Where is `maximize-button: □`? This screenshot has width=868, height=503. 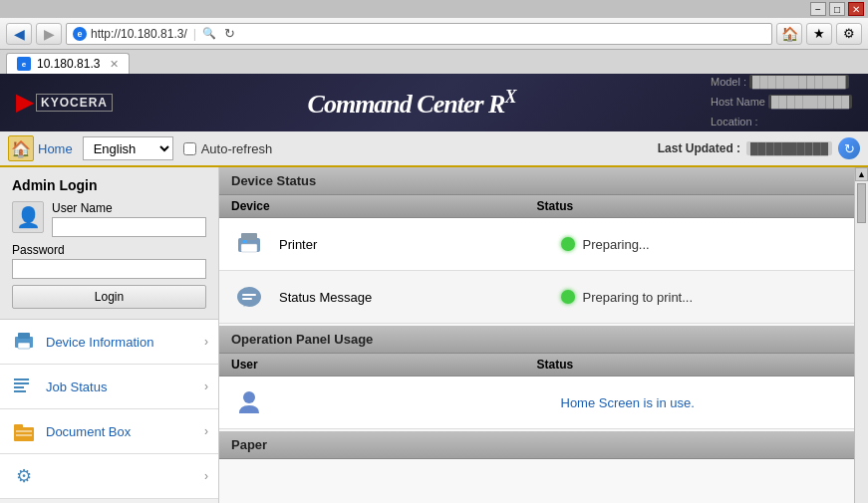 maximize-button: □ is located at coordinates (837, 9).